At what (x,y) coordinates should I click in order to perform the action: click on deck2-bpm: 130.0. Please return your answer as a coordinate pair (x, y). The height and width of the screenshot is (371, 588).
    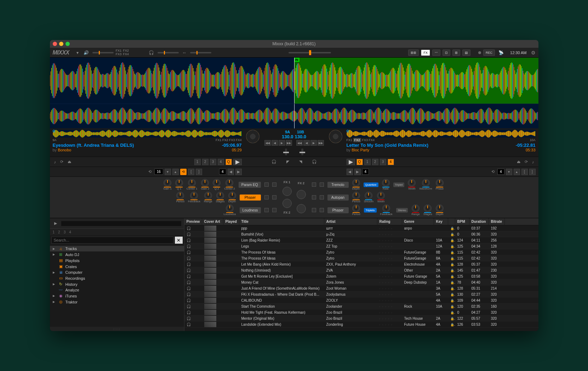
    Looking at the image, I should click on (301, 137).